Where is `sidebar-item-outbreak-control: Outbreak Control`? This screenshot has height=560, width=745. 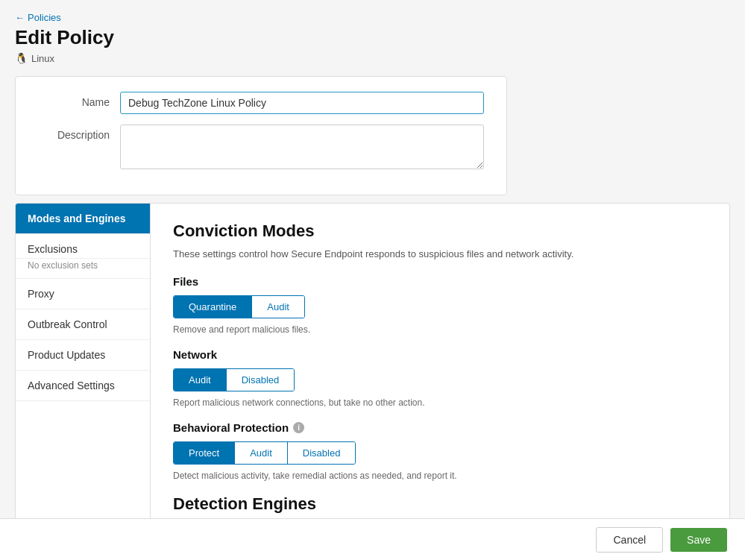
sidebar-item-outbreak-control: Outbreak Control is located at coordinates (83, 325).